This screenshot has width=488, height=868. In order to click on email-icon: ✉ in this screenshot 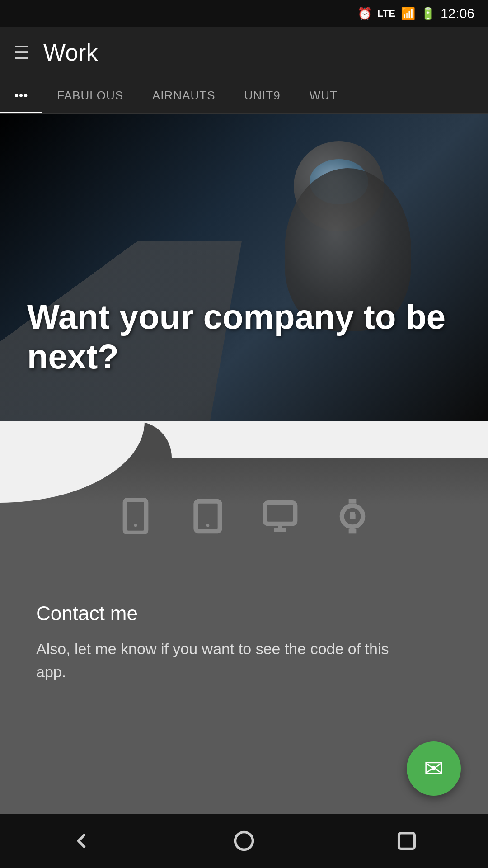, I will do `click(434, 769)`.